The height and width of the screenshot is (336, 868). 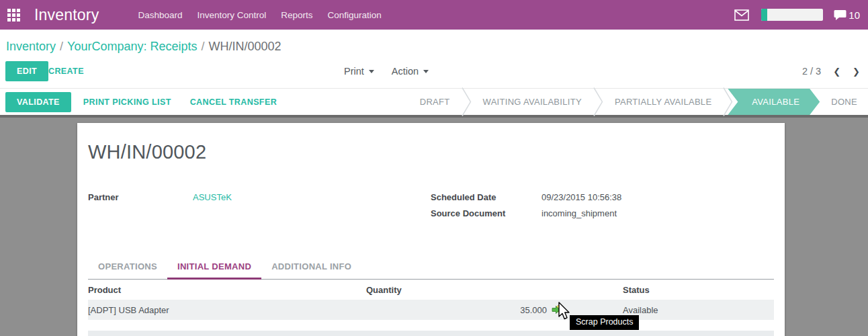 What do you see at coordinates (312, 267) in the screenshot?
I see `tab-additional-info: ADDITIONAL INFO` at bounding box center [312, 267].